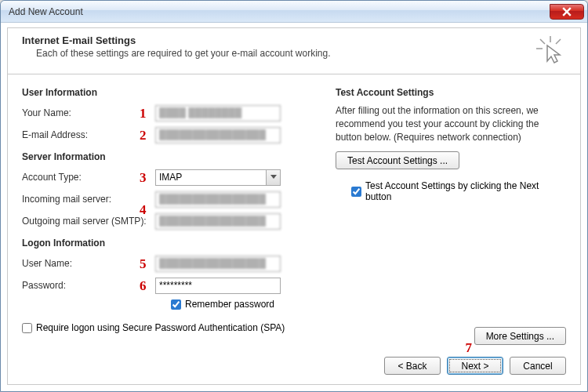 Image resolution: width=588 pixels, height=392 pixels. What do you see at coordinates (143, 210) in the screenshot?
I see `marker-4: 4` at bounding box center [143, 210].